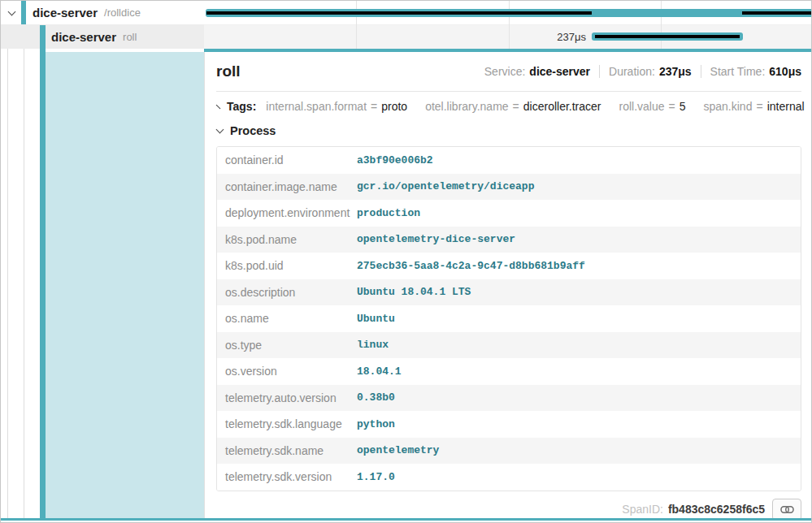  I want to click on span-detail-footer: SpanID: fb483c8c6258f6c5, so click(509, 508).